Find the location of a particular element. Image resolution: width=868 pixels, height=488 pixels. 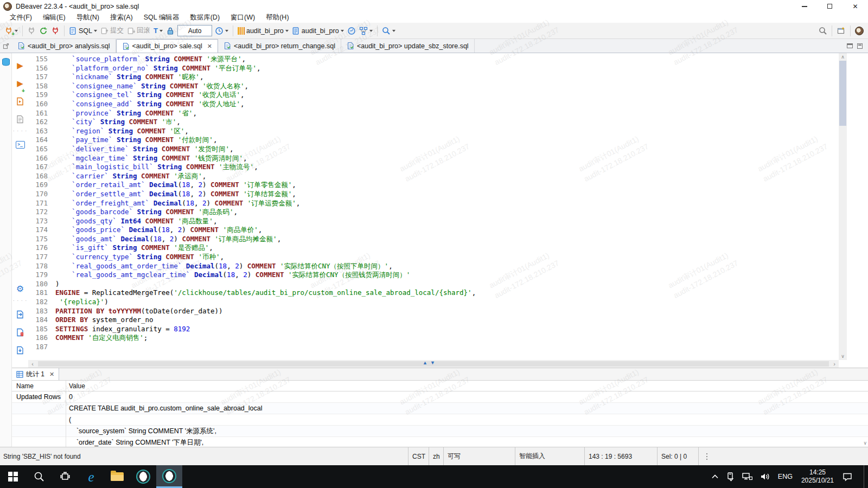

status-segment-1: zh is located at coordinates (436, 457).